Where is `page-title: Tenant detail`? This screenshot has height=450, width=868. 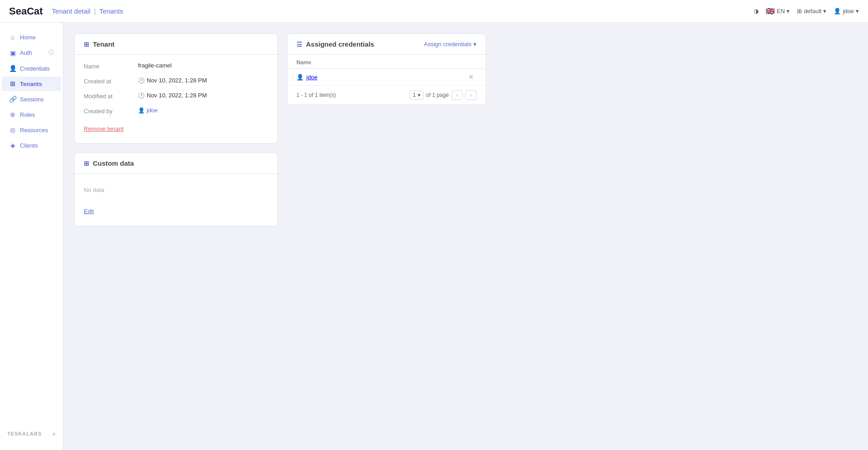
page-title: Tenant detail is located at coordinates (72, 11).